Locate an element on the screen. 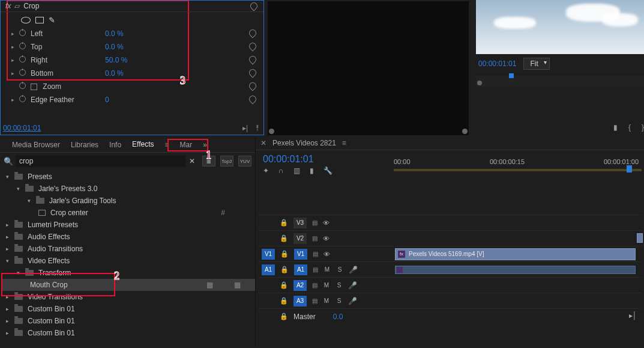 This screenshot has width=644, height=348. audio-clip is located at coordinates (515, 270).